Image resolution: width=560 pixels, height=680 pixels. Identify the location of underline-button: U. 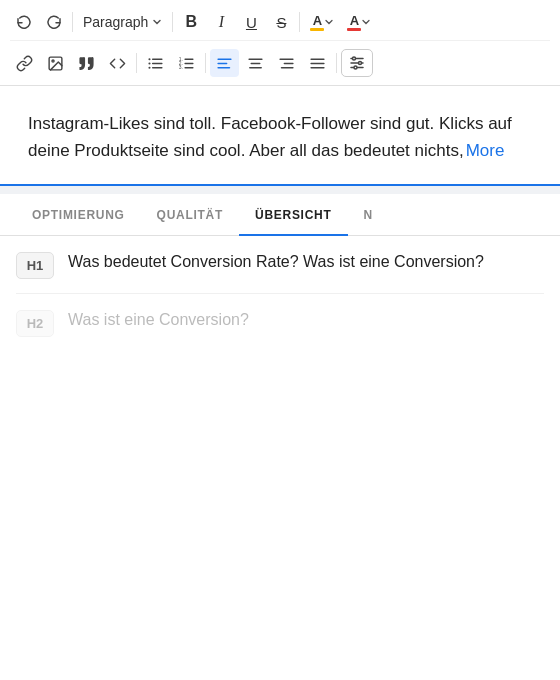
(251, 22).